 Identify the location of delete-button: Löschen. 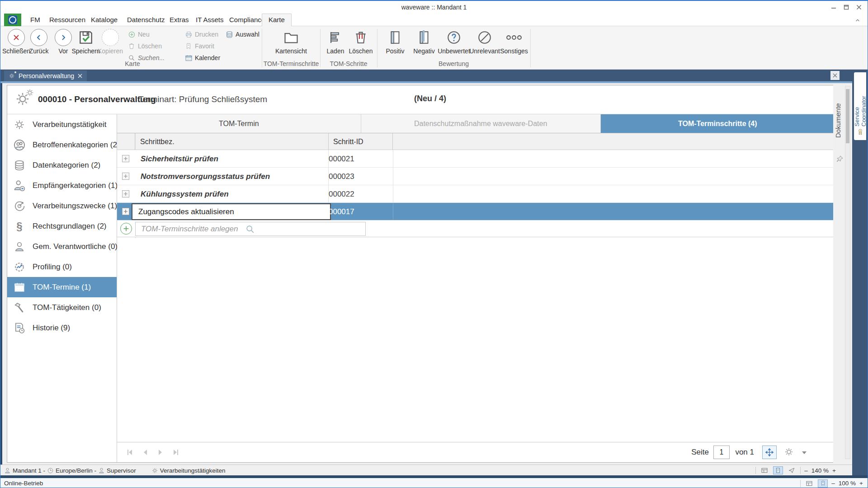
(145, 46).